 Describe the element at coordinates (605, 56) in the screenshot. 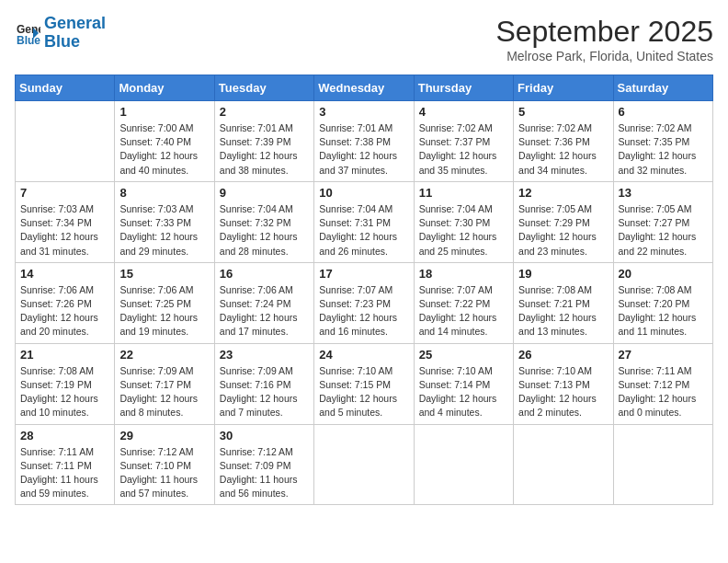

I see `location: Melrose Park, Florida, United States` at that location.